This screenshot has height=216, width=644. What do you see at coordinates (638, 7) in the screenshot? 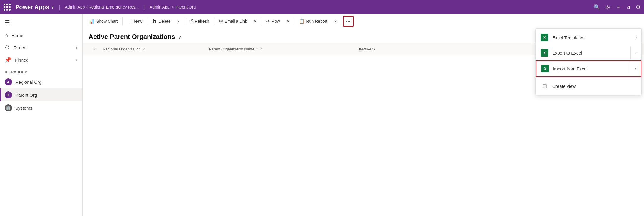
I see `gear-icon: ⚙` at bounding box center [638, 7].